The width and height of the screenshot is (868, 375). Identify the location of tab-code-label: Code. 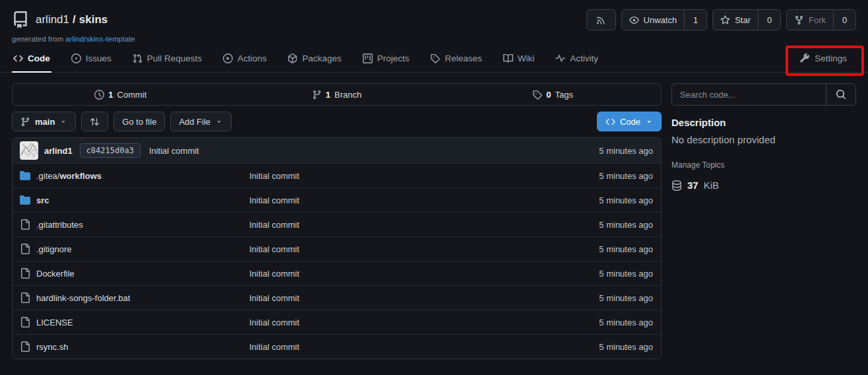
(39, 58).